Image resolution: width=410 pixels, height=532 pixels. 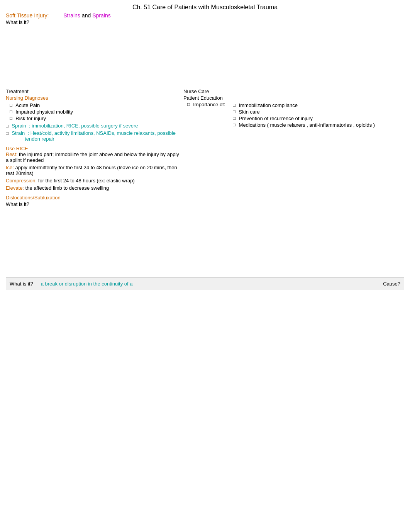 What do you see at coordinates (205, 284) in the screenshot?
I see `bottom-bar: What is it? a break or disruption in the…` at bounding box center [205, 284].